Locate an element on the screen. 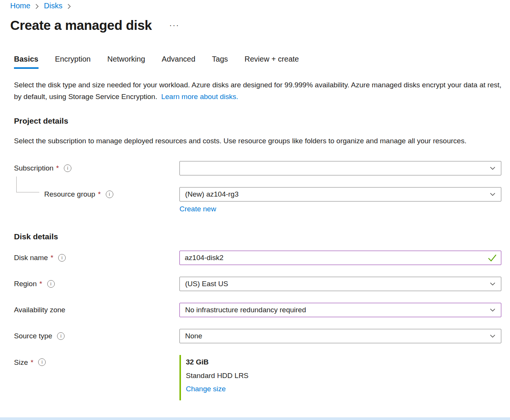  valid-checkmark-icon is located at coordinates (492, 258).